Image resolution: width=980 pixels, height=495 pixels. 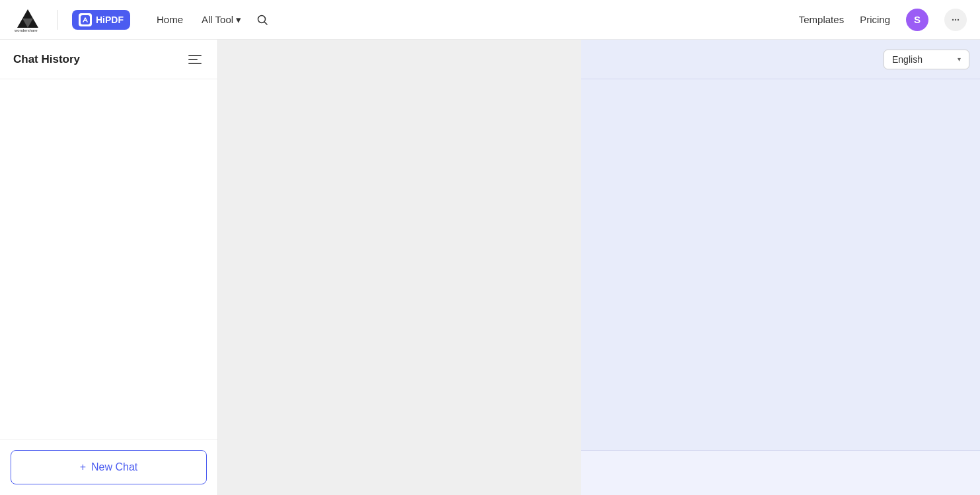 What do you see at coordinates (170, 20) in the screenshot?
I see `nav-home: Home` at bounding box center [170, 20].